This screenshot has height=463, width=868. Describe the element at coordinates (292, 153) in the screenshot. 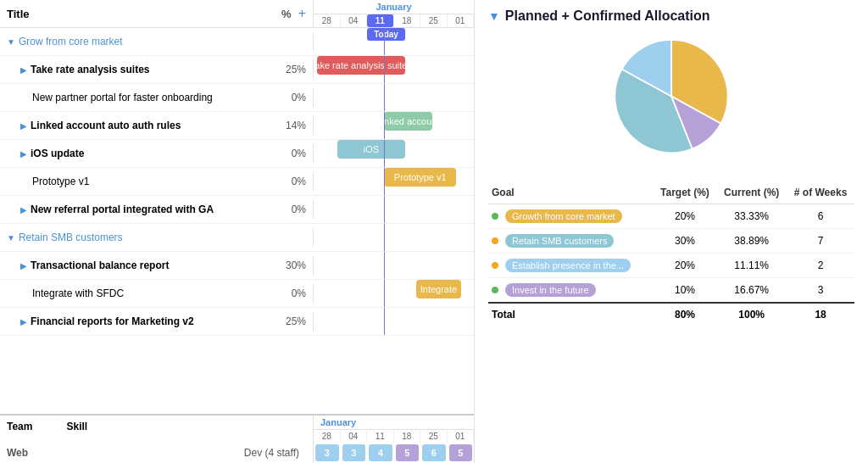

I see `row-pct-ios-update: 0%` at that location.